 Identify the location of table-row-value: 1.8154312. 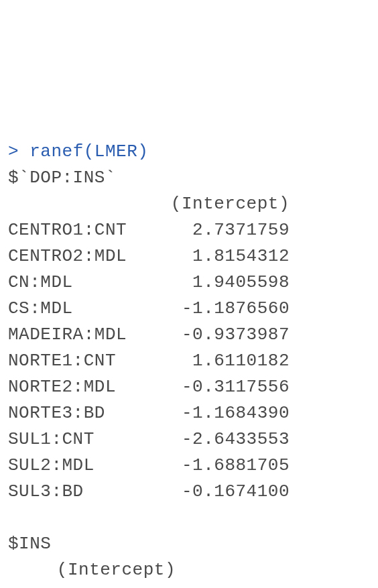
(223, 256).